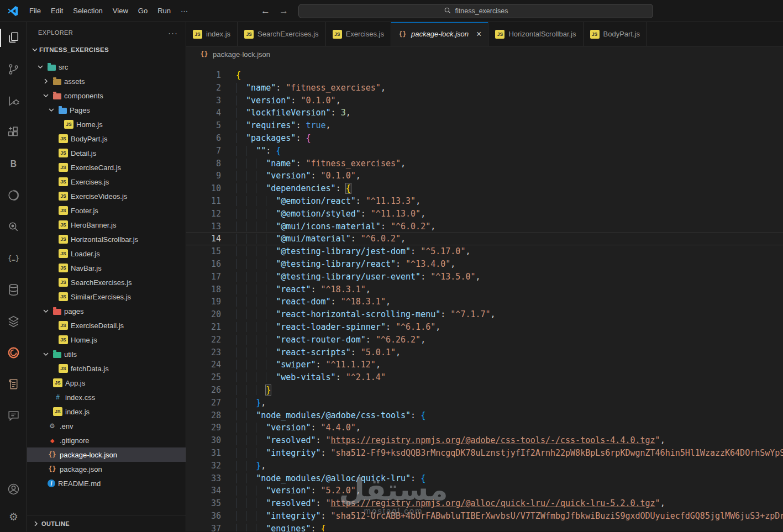 The width and height of the screenshot is (783, 532). Describe the element at coordinates (485, 428) in the screenshot. I see `code-line-29: 29 "version": "4.4.0",` at that location.